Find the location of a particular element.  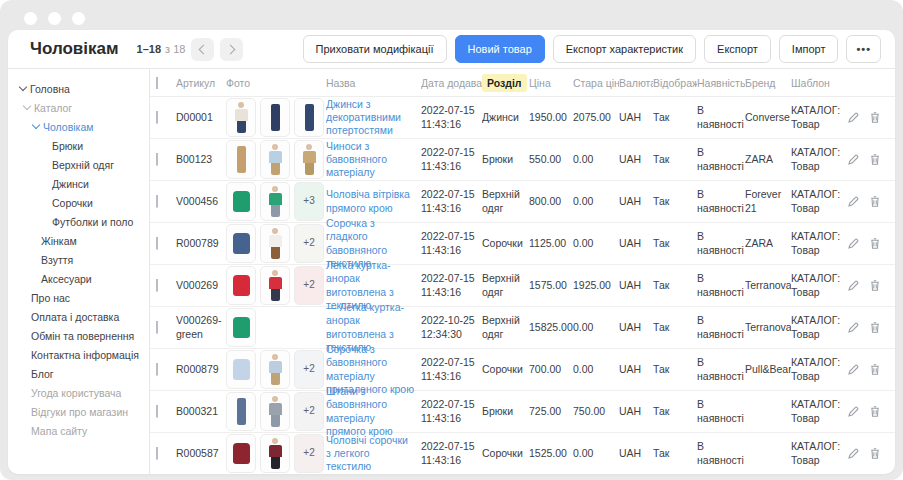

sidebar-item-чоловікам: Чоловікам is located at coordinates (78, 126).